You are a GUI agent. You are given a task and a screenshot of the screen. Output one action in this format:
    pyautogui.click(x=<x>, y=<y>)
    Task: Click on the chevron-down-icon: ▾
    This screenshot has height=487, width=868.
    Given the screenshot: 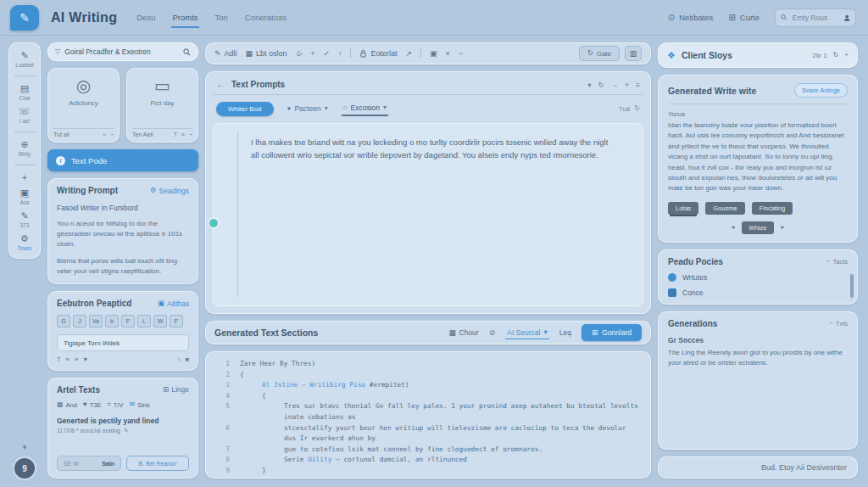 What is the action you would take?
    pyautogui.click(x=589, y=85)
    